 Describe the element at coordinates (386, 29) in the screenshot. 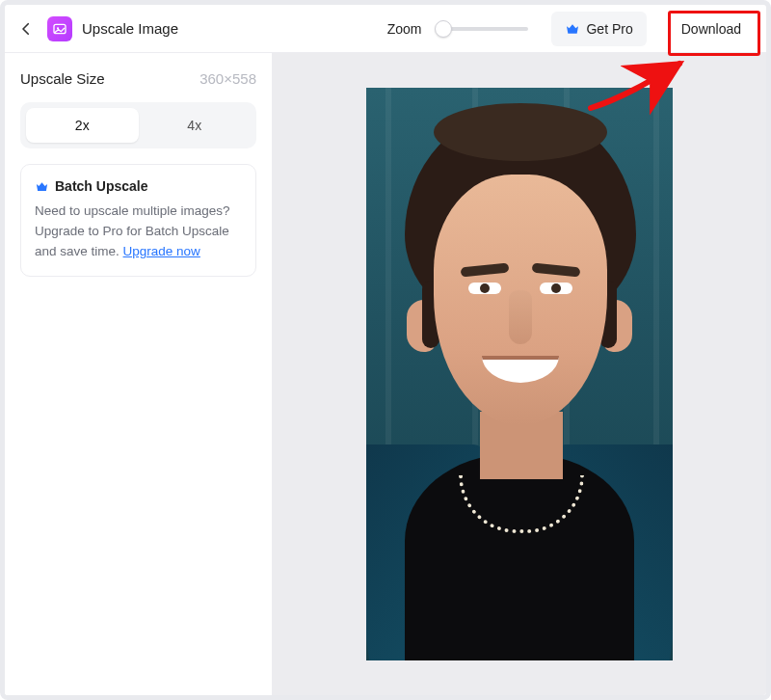

I see `header-bar: Upscale Image Zoom Get Pro Download` at that location.